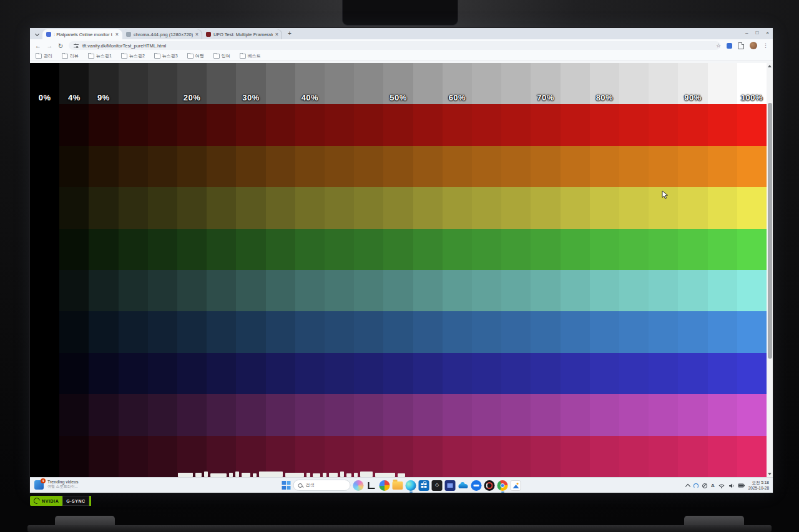  Describe the element at coordinates (398, 374) in the screenshot. I see `gradient-row-blue` at that location.